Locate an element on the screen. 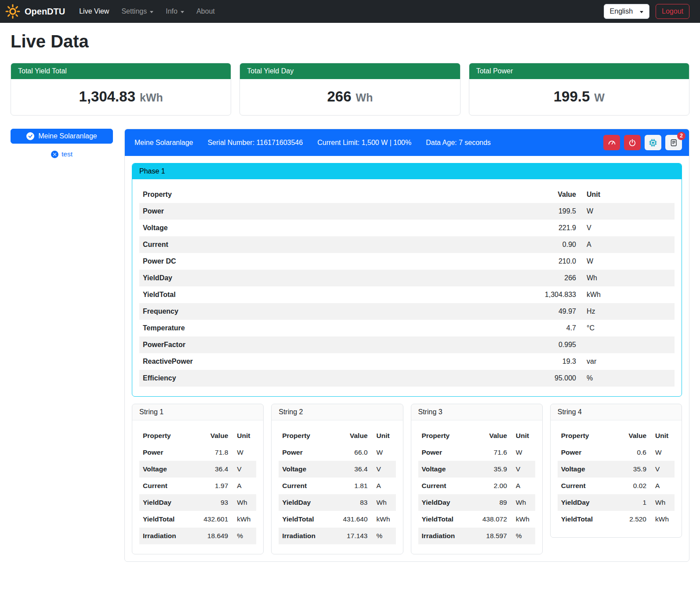  row-value: 71.6 is located at coordinates (490, 452).